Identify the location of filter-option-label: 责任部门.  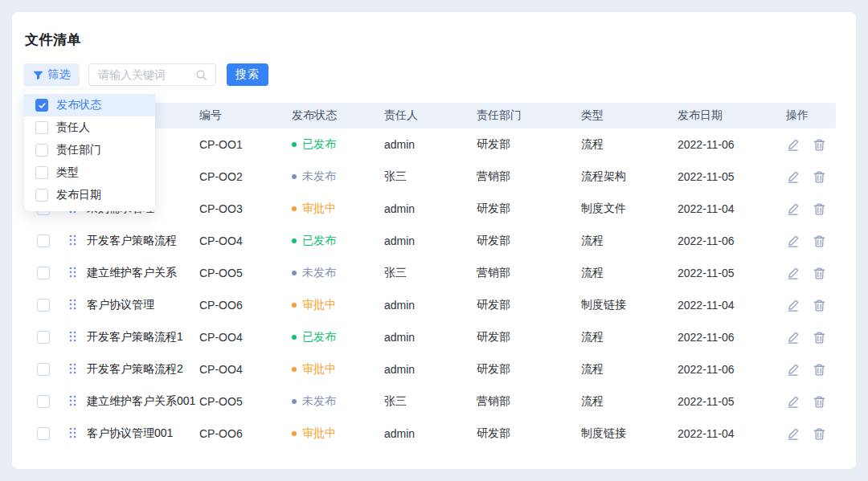
(79, 150).